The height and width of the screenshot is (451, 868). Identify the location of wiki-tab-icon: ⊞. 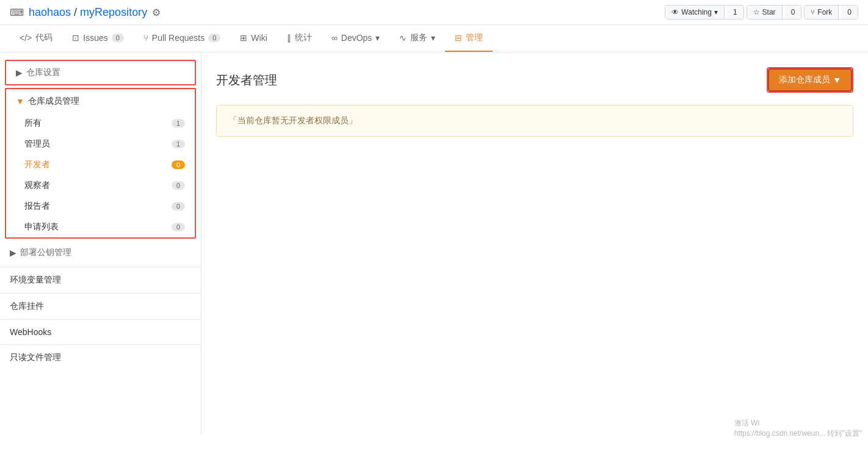
(244, 38).